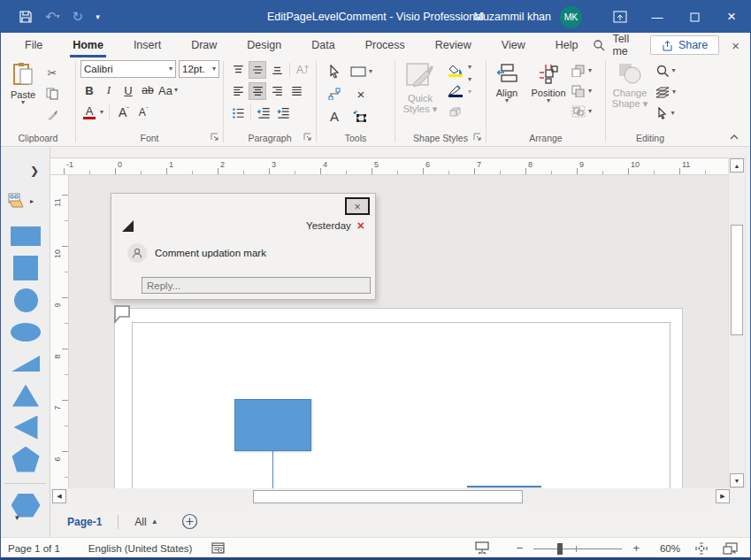  What do you see at coordinates (146, 522) in the screenshot?
I see `all-pages-button: All ▲` at bounding box center [146, 522].